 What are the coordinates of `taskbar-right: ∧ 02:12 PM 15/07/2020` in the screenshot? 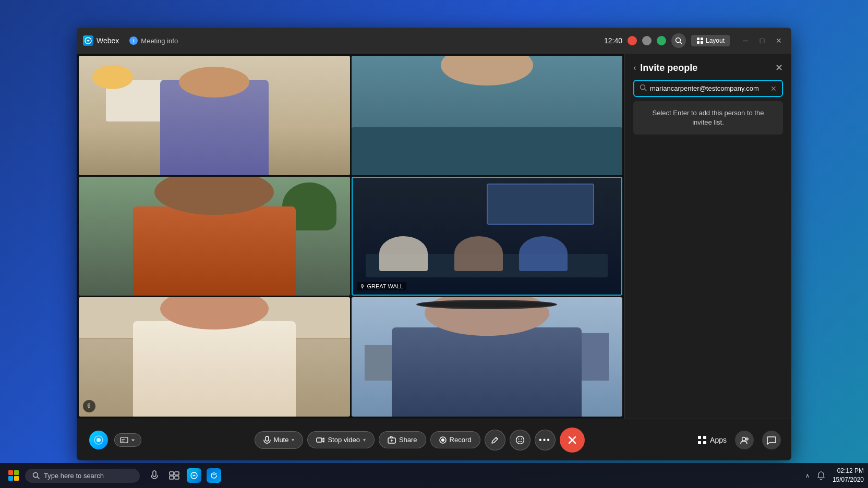 It's located at (835, 475).